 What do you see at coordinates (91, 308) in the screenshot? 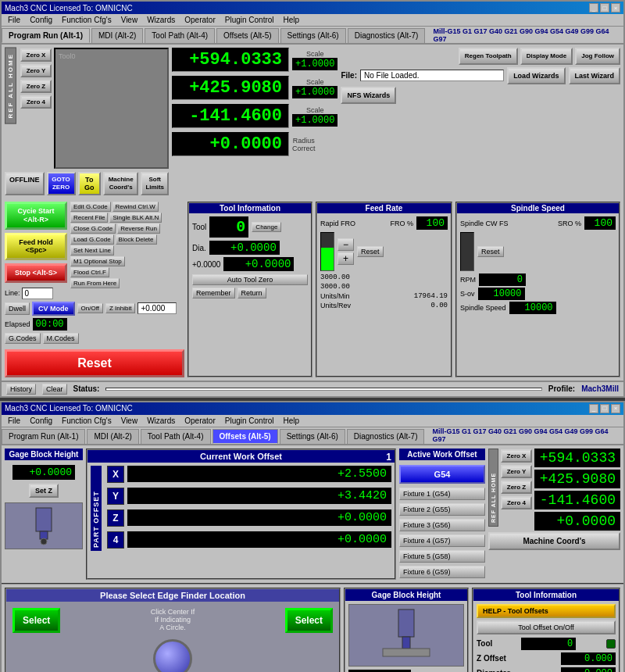
I see `on-off-btn: On/Off` at bounding box center [91, 308].